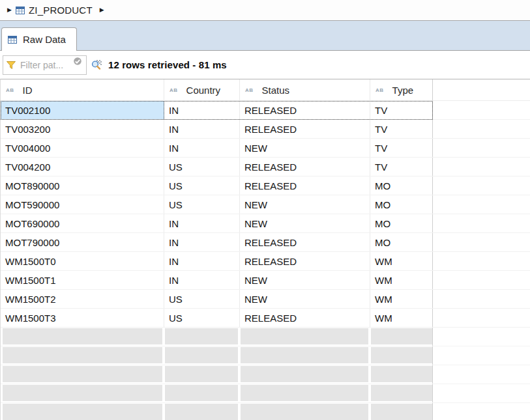 Image resolution: width=530 pixels, height=420 pixels. What do you see at coordinates (12, 40) in the screenshot?
I see `table-icon` at bounding box center [12, 40].